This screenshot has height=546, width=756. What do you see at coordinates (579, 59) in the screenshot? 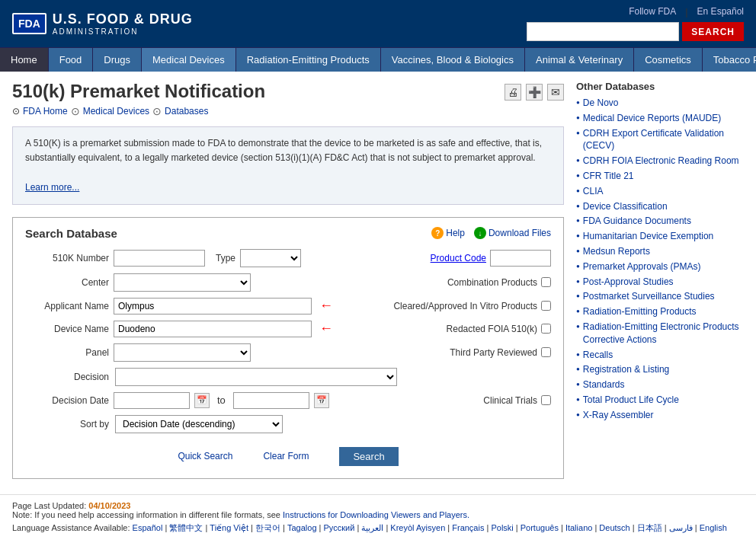
I see `nav-animal: Animal & Veterinary` at bounding box center [579, 59].